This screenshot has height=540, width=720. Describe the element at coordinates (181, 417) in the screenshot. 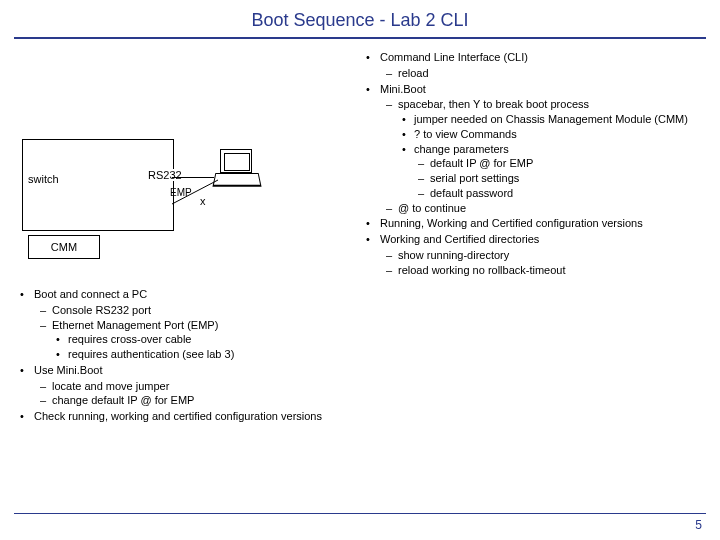

I see `list-item: Check running, working and certified con…` at that location.